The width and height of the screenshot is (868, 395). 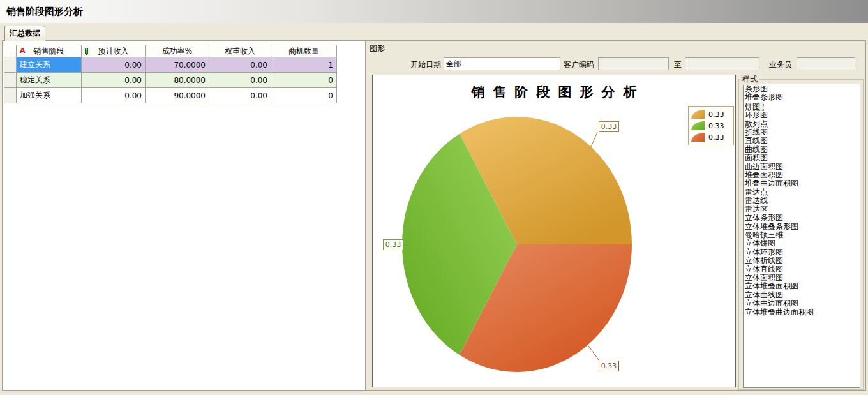 I want to click on style-list-item: 立体环形图, so click(x=802, y=253).